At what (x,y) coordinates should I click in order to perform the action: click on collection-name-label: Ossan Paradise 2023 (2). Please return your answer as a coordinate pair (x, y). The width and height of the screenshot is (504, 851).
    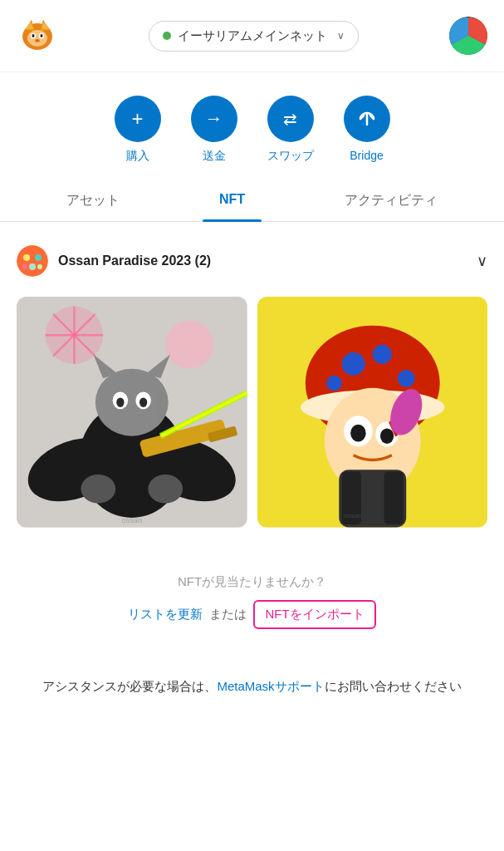
    Looking at the image, I should click on (135, 261).